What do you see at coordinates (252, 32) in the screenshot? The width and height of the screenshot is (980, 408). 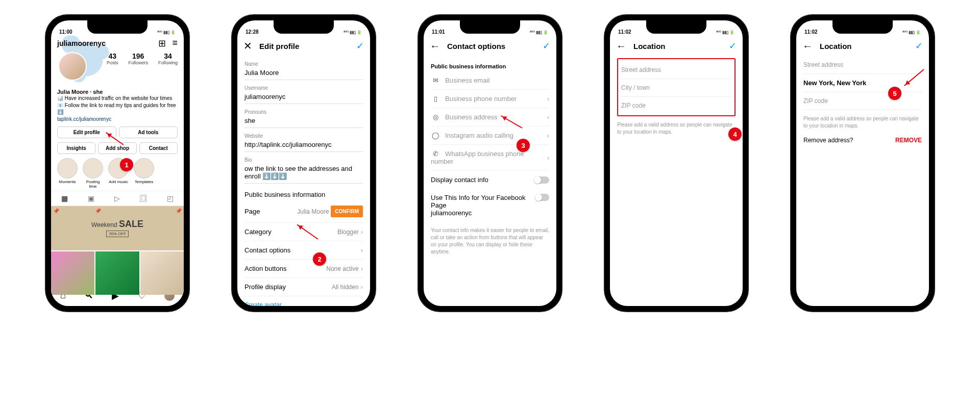 I see `status-time: 12:28` at bounding box center [252, 32].